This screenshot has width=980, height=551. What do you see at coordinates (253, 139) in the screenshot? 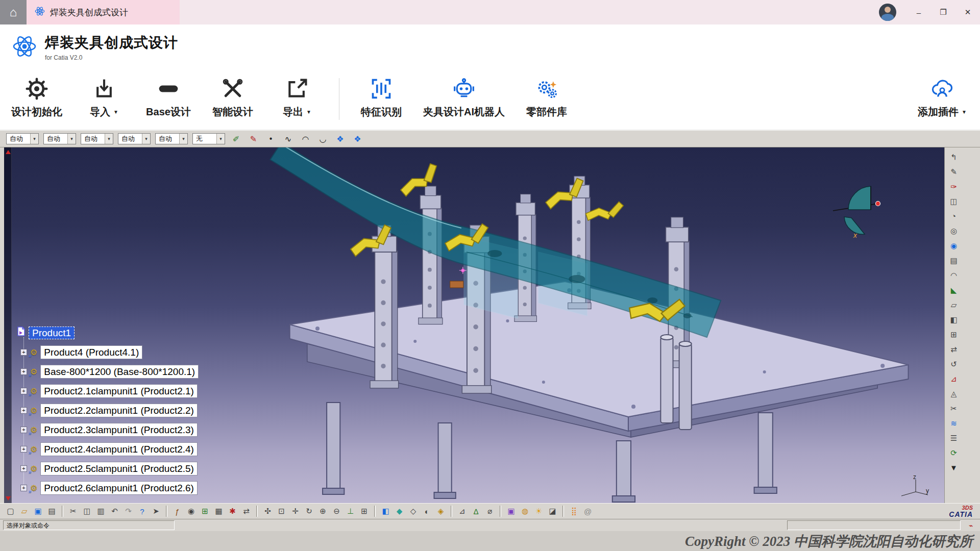
I see `pencil-icon: ✎` at bounding box center [253, 139].